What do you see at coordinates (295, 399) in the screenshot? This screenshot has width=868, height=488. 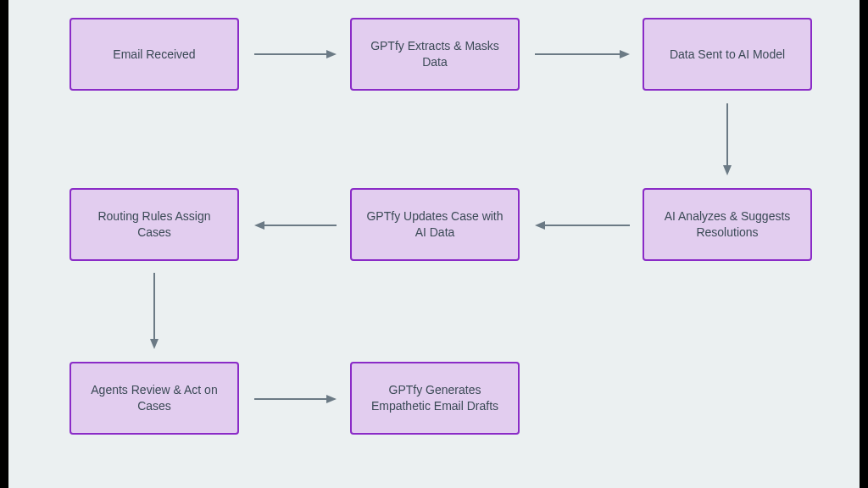 I see `flow-arrow-n7-n8` at bounding box center [295, 399].